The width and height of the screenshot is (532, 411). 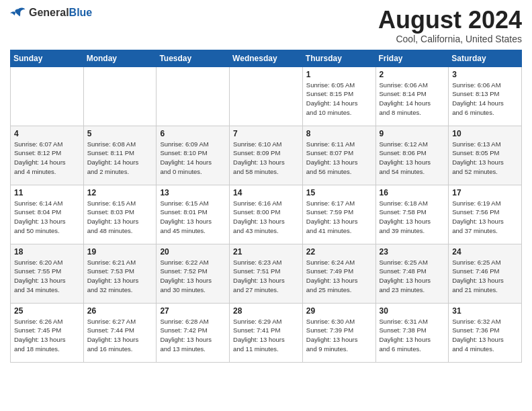 What do you see at coordinates (450, 20) in the screenshot?
I see `month-title: August 2024` at bounding box center [450, 20].